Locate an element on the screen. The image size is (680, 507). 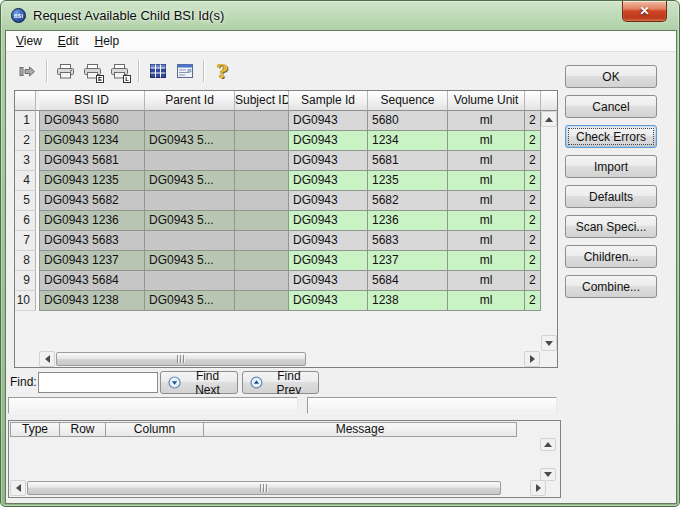
defaults-button: Defaults is located at coordinates (611, 196).